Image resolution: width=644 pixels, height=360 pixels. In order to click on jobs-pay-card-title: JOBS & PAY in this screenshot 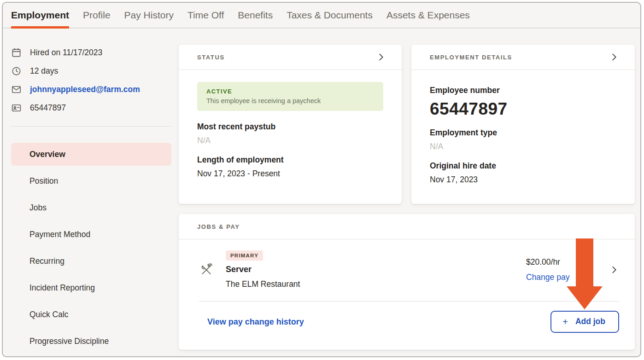, I will do `click(218, 226)`.